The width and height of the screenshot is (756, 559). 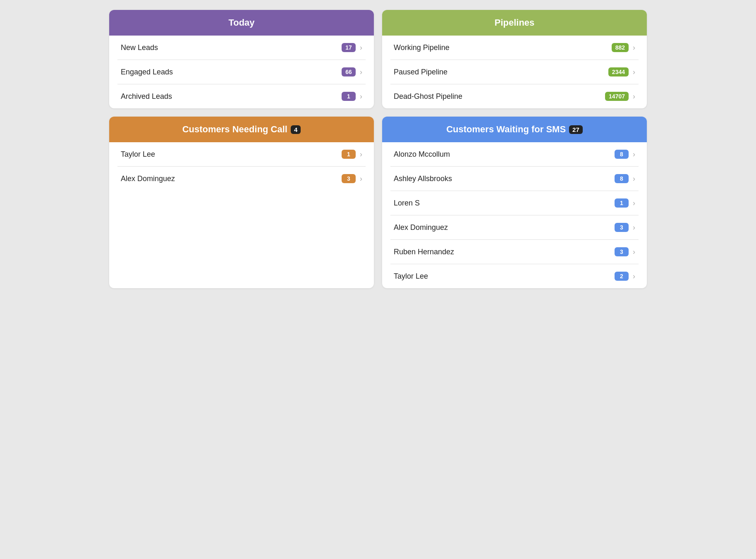 I want to click on pipelines-body: Working Pipeline882›Paused Pipeline2344›…, so click(x=514, y=72).